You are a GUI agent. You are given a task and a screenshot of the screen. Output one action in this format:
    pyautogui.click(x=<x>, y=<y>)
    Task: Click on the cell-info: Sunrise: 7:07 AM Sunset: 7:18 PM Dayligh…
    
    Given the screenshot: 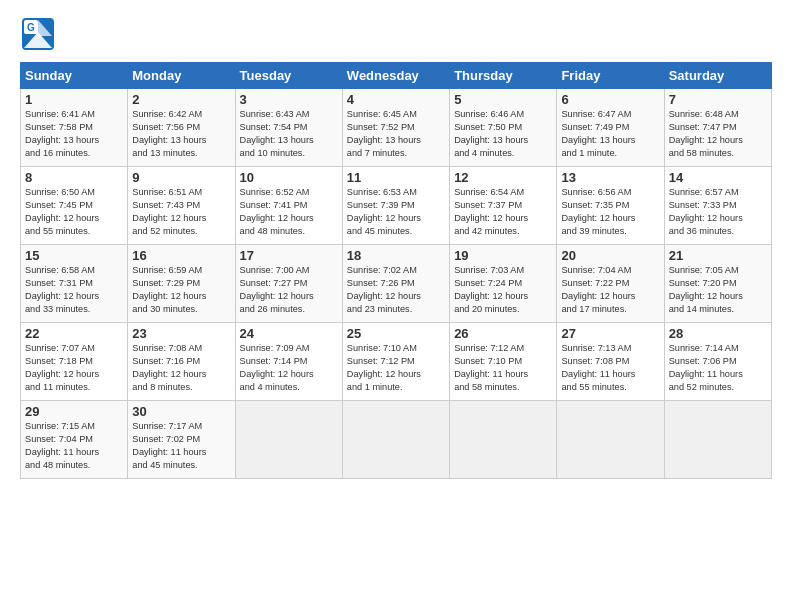 What is the action you would take?
    pyautogui.click(x=74, y=368)
    